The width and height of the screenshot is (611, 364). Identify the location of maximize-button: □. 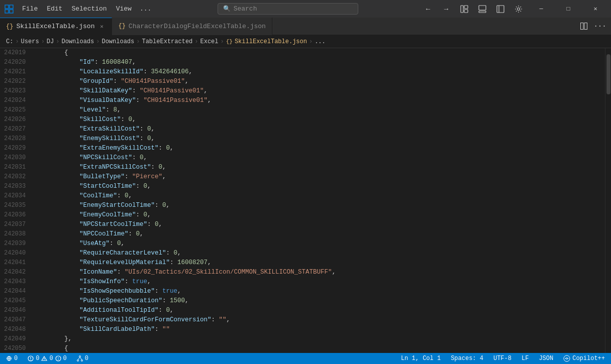
(568, 9).